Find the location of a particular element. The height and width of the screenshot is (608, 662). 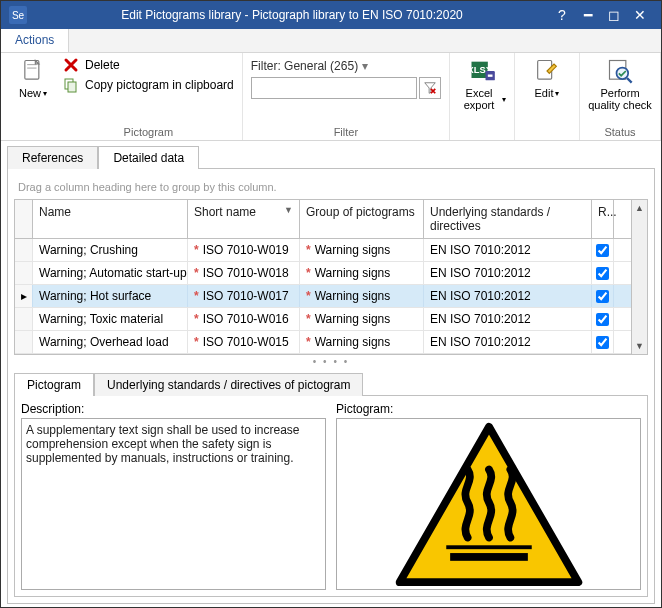

col-group: Group of pictograms is located at coordinates (362, 219).